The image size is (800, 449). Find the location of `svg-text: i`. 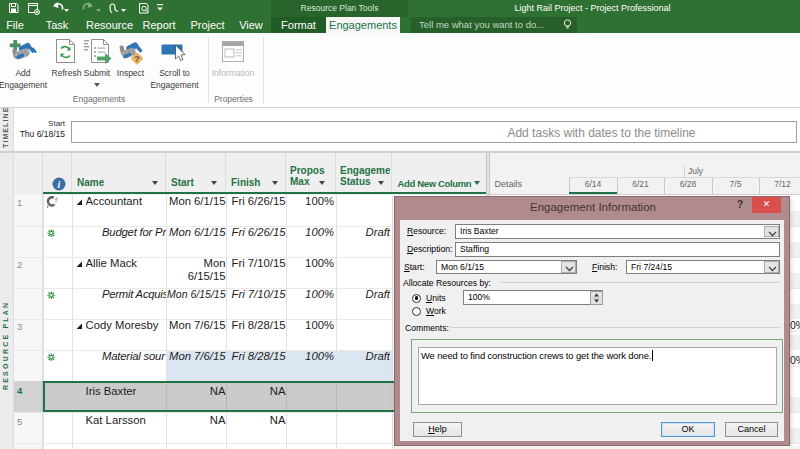

svg-text: i is located at coordinates (60, 184).